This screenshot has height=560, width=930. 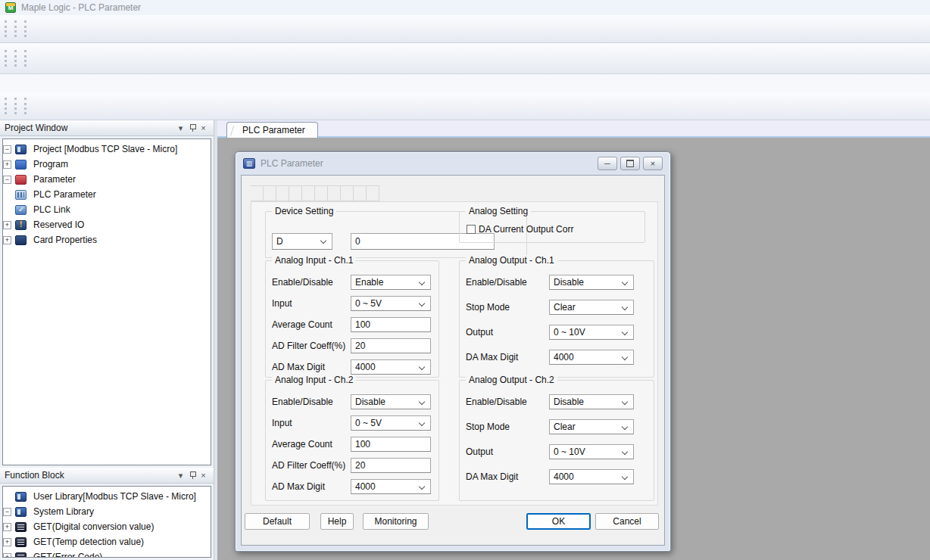 What do you see at coordinates (607, 163) in the screenshot?
I see `minimize-button: ─` at bounding box center [607, 163].